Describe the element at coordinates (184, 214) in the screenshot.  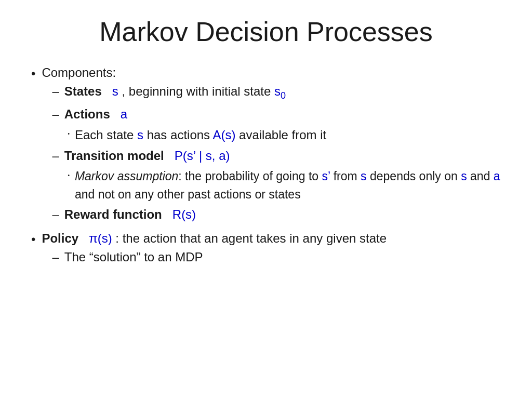
I see `reward-blue: R(s)` at that location.